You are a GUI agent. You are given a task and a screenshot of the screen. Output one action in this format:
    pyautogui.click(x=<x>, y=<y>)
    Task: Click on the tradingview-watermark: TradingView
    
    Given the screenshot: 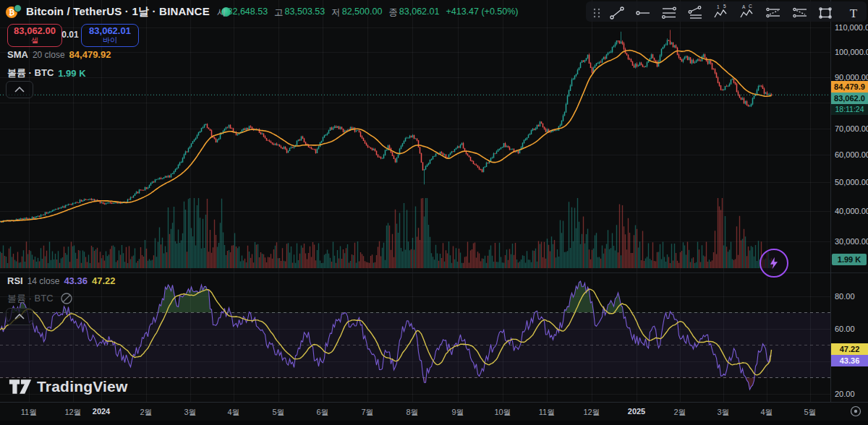 What is the action you would take?
    pyautogui.click(x=68, y=387)
    